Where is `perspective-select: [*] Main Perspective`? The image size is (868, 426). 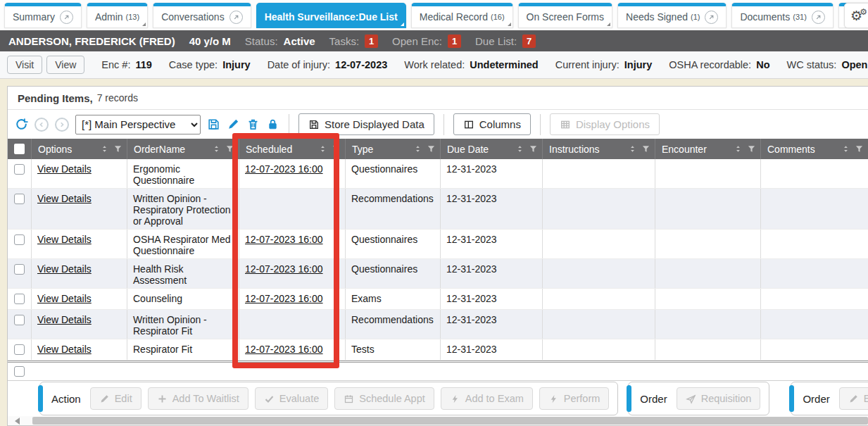 perspective-select: [*] Main Perspective is located at coordinates (138, 125).